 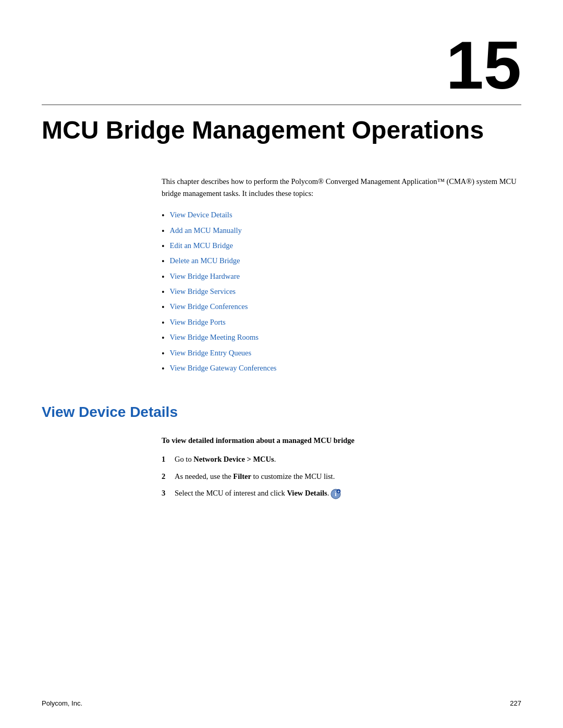 What do you see at coordinates (282, 412) in the screenshot?
I see `section-title: View Device Details` at bounding box center [282, 412].